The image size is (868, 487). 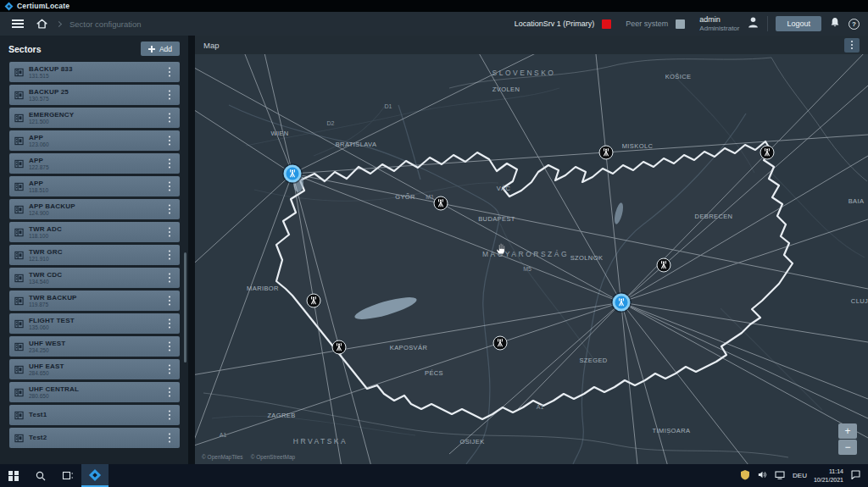 I want to click on bell-icon, so click(x=835, y=22).